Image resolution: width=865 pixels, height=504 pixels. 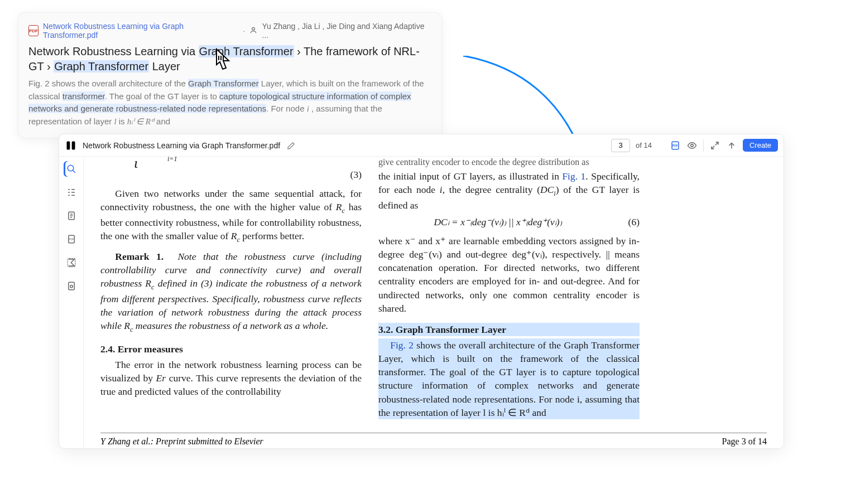 I want to click on remark-paragraph: Remark 1. Note that the robustness curve…, so click(x=231, y=292).